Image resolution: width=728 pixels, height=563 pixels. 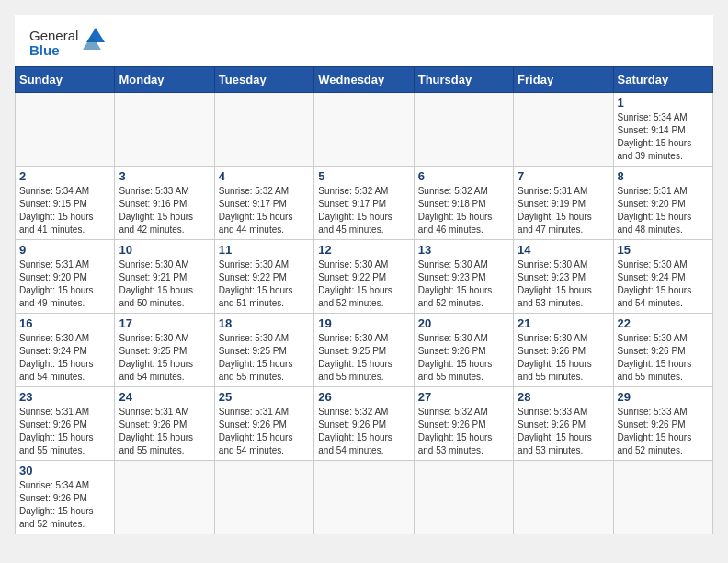 I want to click on weekday-header-tuesday: Tuesday, so click(x=264, y=80).